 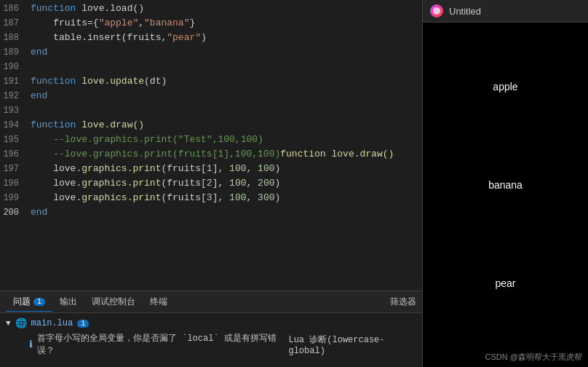 I want to click on diag-count-badge: 1, so click(x=83, y=323).